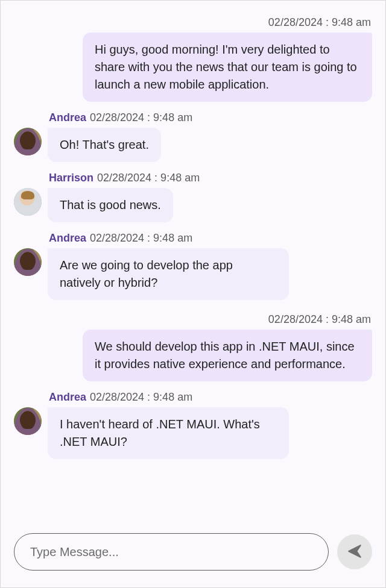  I want to click on composer, so click(193, 554).